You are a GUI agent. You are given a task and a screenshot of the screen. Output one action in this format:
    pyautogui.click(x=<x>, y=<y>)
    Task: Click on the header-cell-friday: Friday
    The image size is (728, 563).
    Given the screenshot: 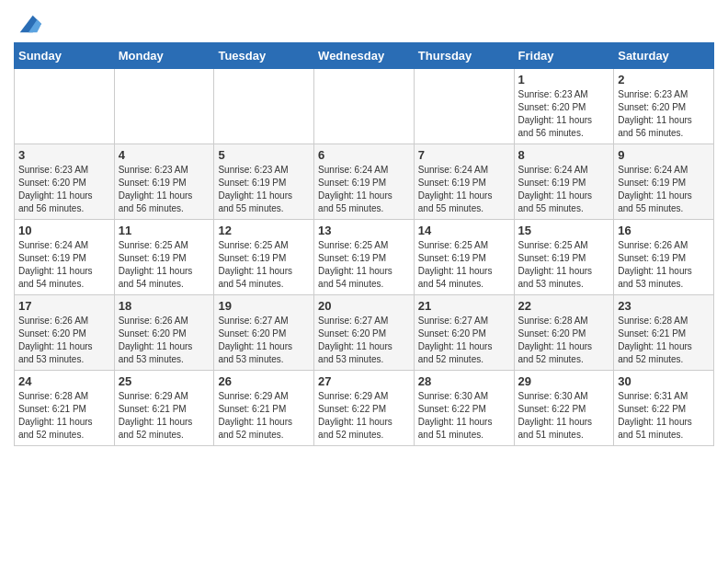 What is the action you would take?
    pyautogui.click(x=564, y=56)
    